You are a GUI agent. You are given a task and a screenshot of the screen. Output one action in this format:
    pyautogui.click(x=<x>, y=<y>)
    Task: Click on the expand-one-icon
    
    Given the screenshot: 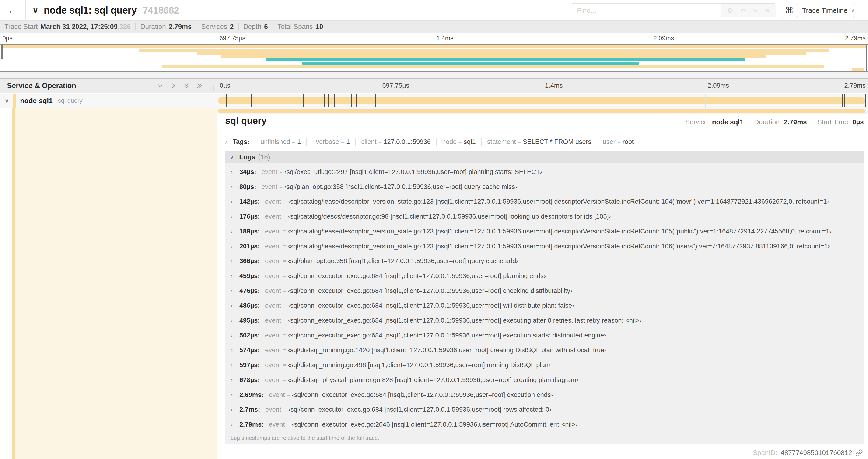 What is the action you would take?
    pyautogui.click(x=173, y=86)
    